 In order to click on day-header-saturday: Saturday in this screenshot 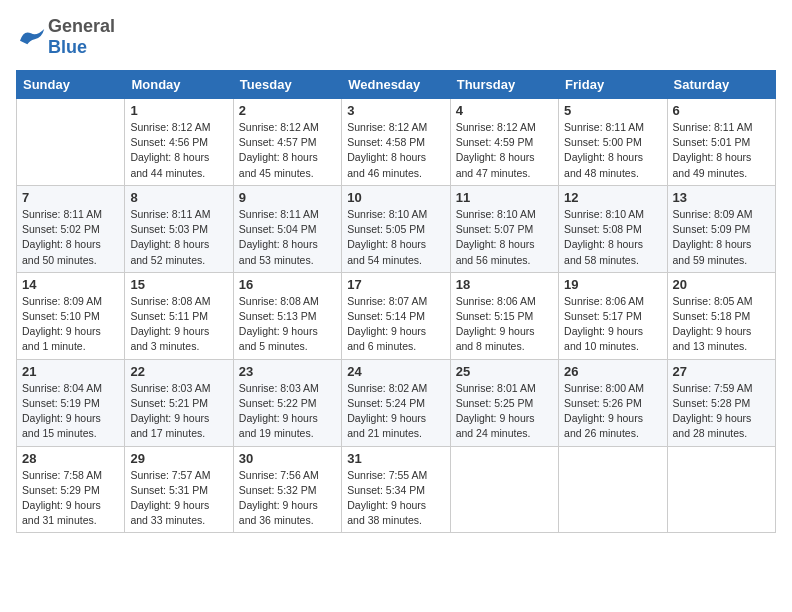, I will do `click(721, 85)`.